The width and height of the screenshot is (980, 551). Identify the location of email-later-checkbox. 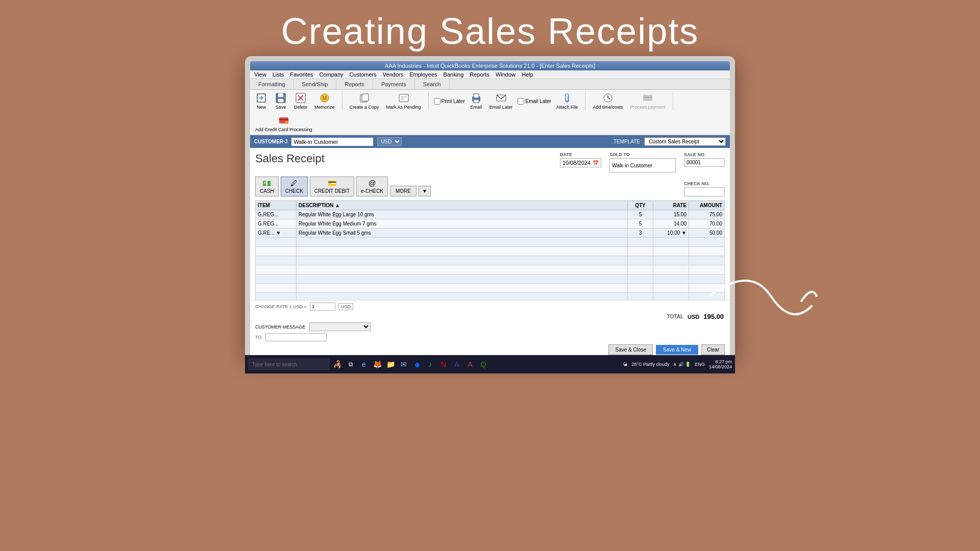
(521, 101).